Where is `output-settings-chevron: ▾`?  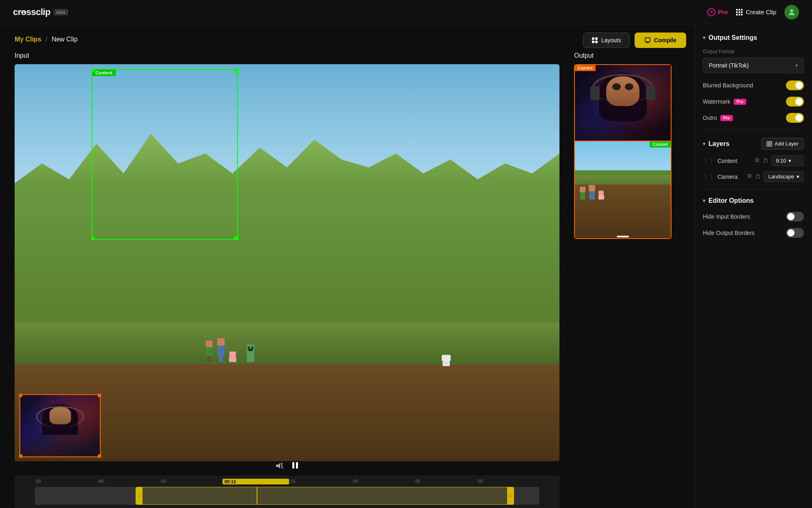 output-settings-chevron: ▾ is located at coordinates (704, 38).